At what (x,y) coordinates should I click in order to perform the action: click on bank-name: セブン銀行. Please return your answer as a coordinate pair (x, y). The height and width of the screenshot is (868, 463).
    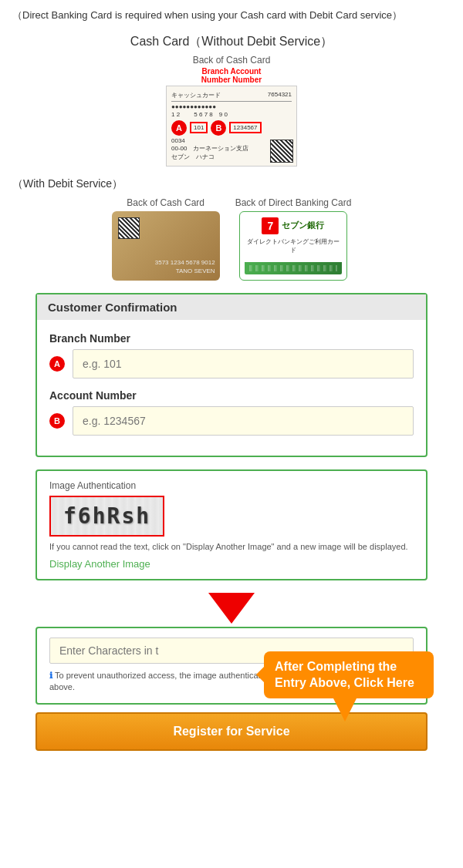
    Looking at the image, I should click on (302, 225).